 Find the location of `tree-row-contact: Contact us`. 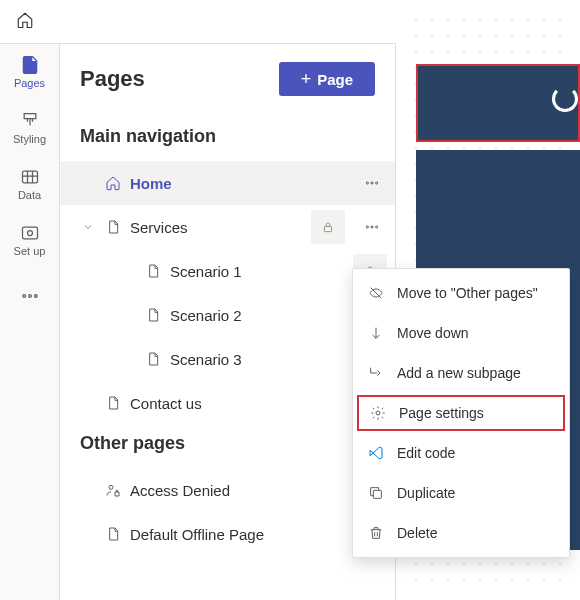

tree-row-contact: Contact us is located at coordinates (228, 403).